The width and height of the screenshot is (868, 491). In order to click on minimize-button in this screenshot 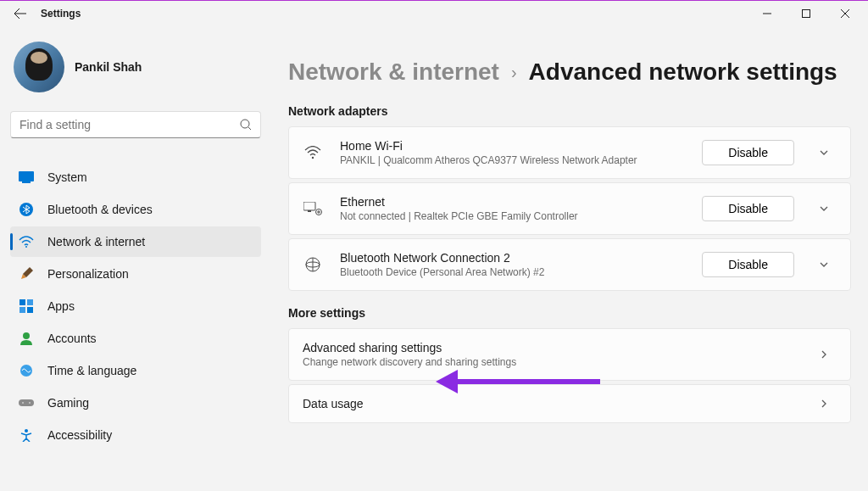, I will do `click(767, 14)`.